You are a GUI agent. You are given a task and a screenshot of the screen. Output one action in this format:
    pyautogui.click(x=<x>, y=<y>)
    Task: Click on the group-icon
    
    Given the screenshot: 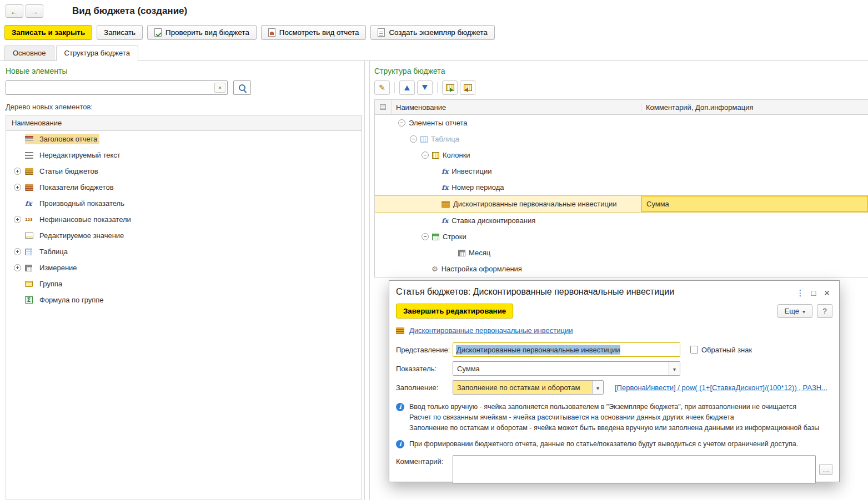 What is the action you would take?
    pyautogui.click(x=29, y=284)
    